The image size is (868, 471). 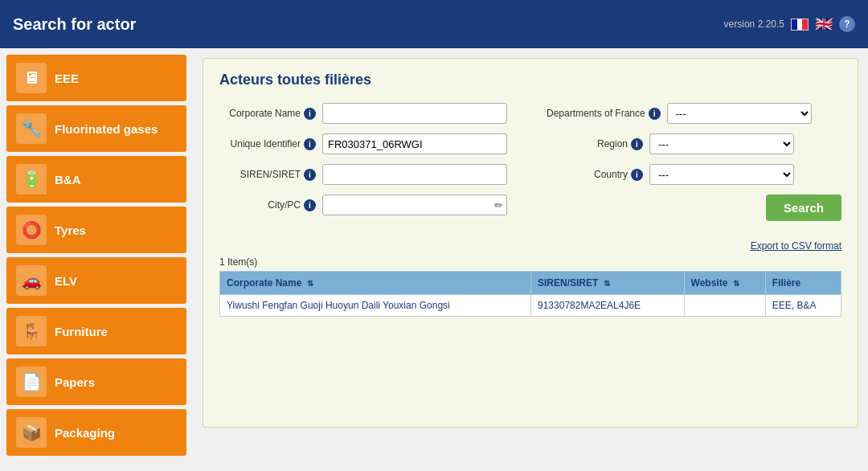 What do you see at coordinates (754, 24) in the screenshot?
I see `version-label: version 2.20.5` at bounding box center [754, 24].